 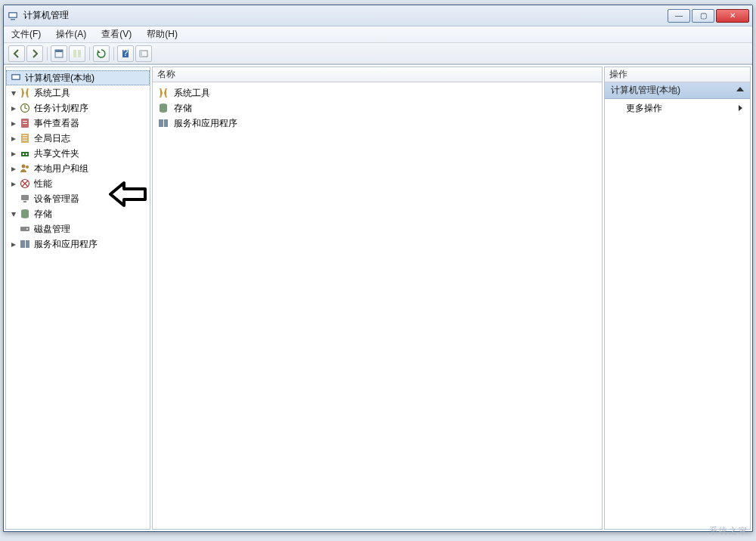 What do you see at coordinates (57, 199) in the screenshot?
I see `tree-label: 设备管理器` at bounding box center [57, 199].